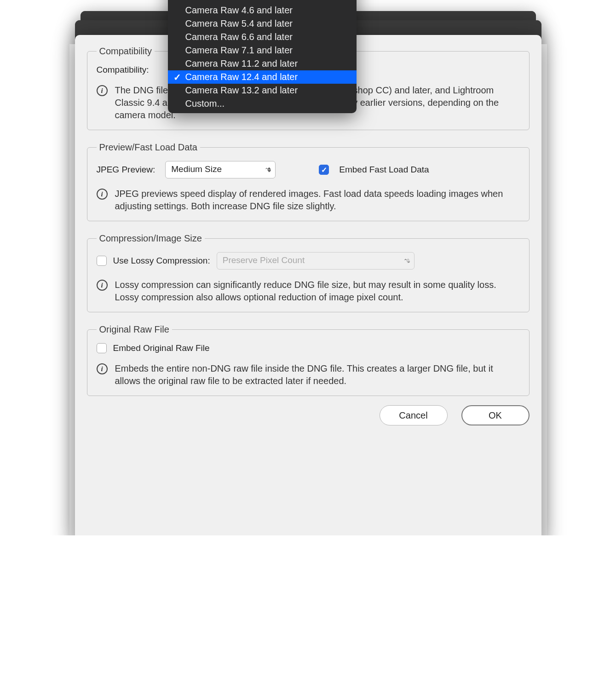 The width and height of the screenshot is (616, 689). What do you see at coordinates (262, 10) in the screenshot?
I see `compatibility-option: Camera Raw 4.6 and later` at bounding box center [262, 10].